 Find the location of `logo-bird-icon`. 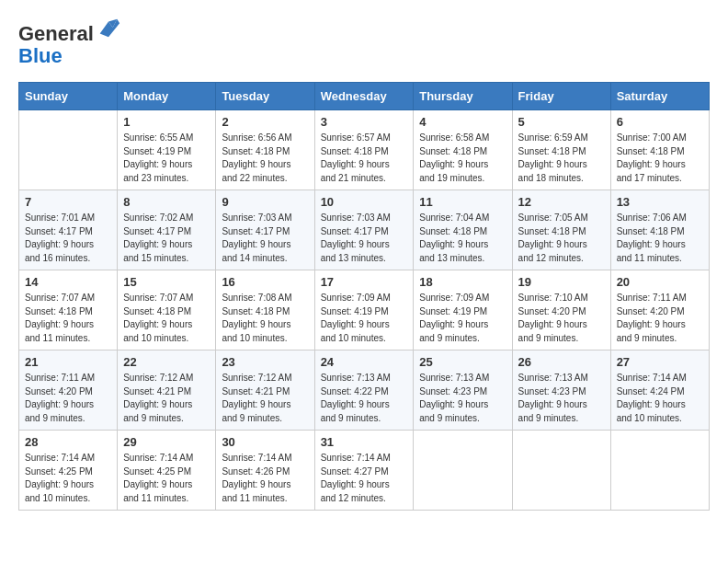

logo-bird-icon is located at coordinates (108, 28).